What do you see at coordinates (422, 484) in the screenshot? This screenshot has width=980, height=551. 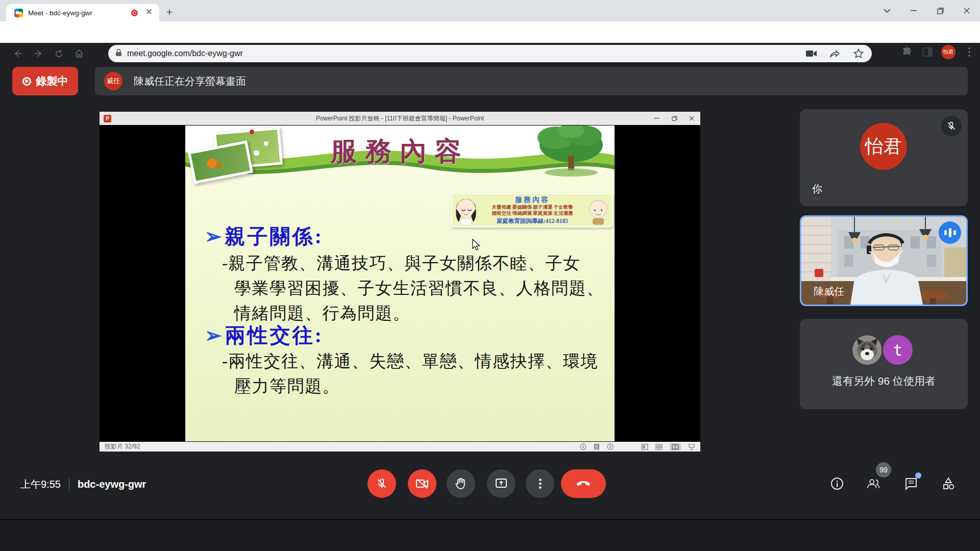 I see `camera-toggle-button` at bounding box center [422, 484].